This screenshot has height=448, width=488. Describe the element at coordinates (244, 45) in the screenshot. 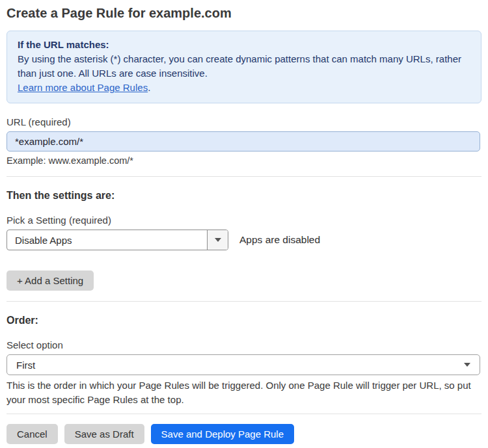

I see `info-box-heading: If the URL matches:` at that location.